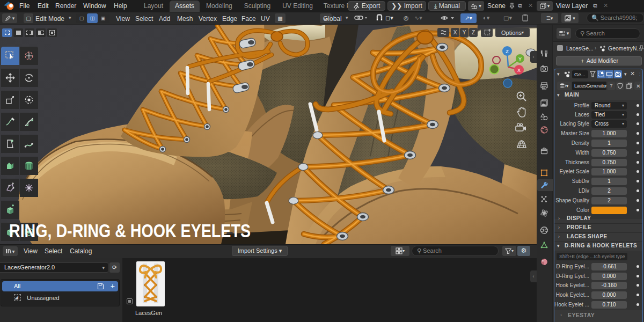  Describe the element at coordinates (507, 52) in the screenshot. I see `svg-text: Z` at that location.